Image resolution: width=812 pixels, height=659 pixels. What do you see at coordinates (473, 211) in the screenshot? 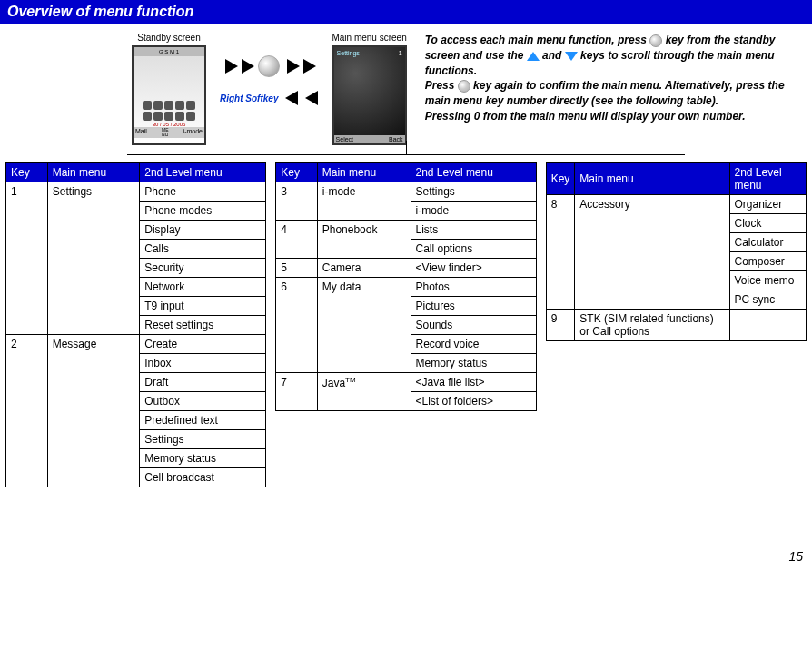
I see `cell-second: i-mode` at bounding box center [473, 211].